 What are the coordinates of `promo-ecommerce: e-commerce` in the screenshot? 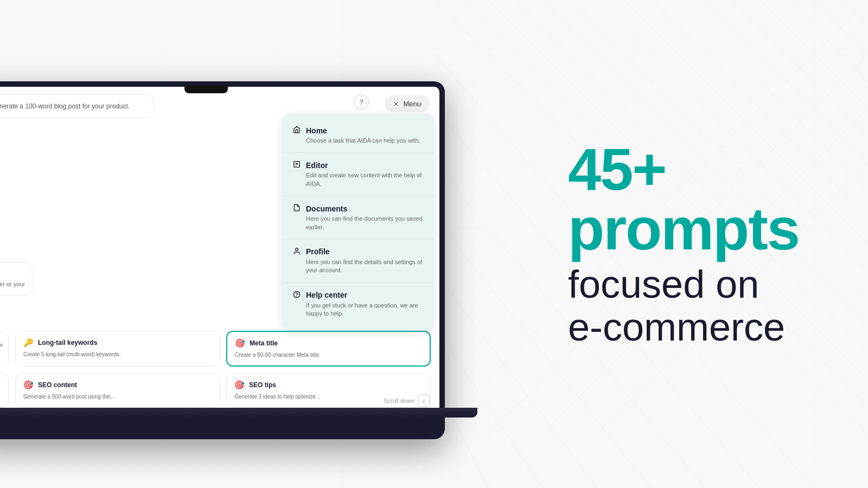 It's located at (684, 328).